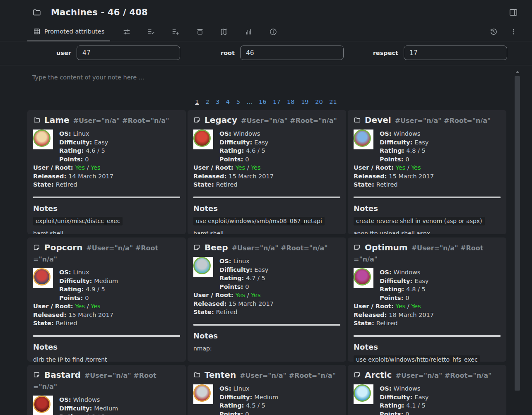 Image resolution: width=532 pixels, height=415 pixels. Describe the element at coordinates (404, 151) in the screenshot. I see `rating-line: Rating:4.8 / 5` at that location.